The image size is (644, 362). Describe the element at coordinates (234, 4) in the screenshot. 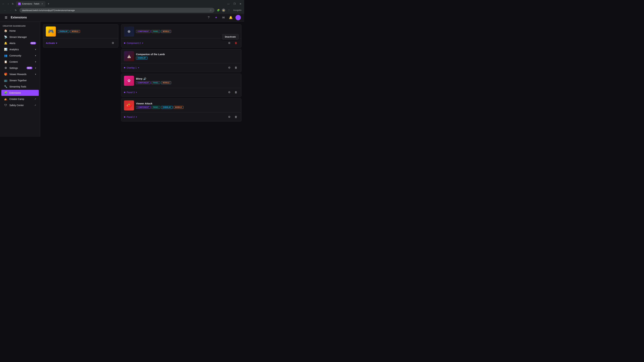

I see `restore-button: ❐` at that location.